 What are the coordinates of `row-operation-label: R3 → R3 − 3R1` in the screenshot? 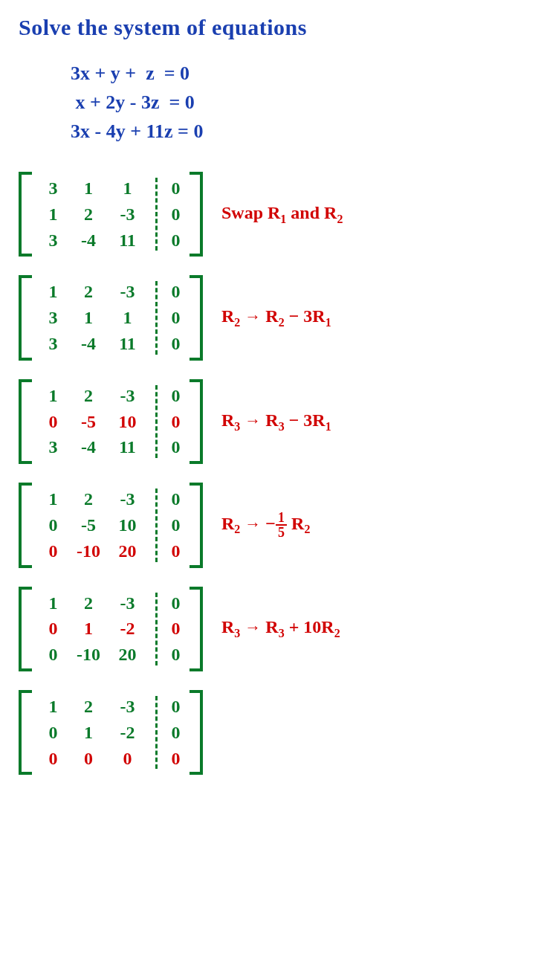 It's located at (276, 422).